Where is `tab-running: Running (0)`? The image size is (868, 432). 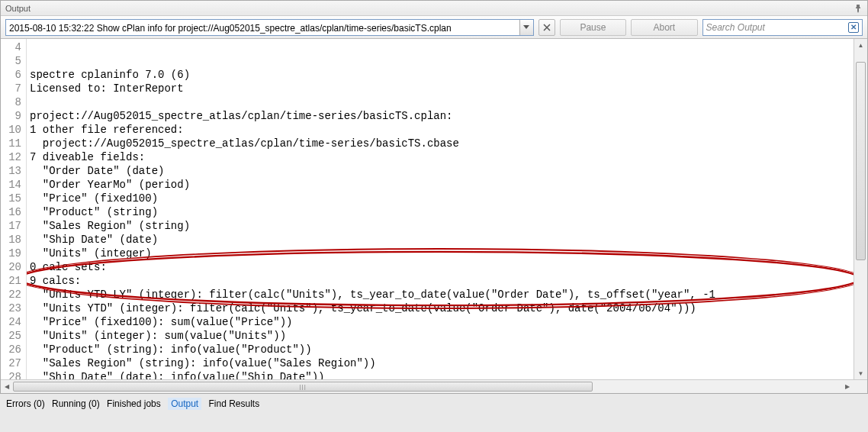 tab-running: Running (0) is located at coordinates (76, 404).